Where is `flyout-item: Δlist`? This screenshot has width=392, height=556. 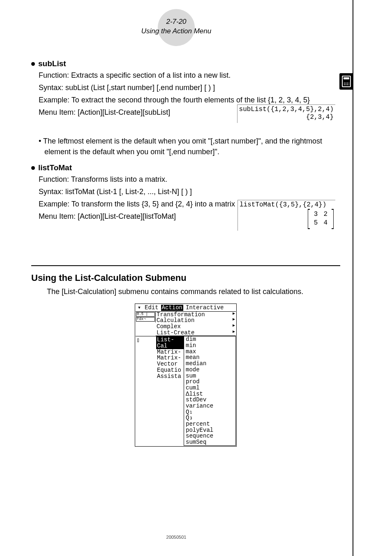 flyout-item: Δlist is located at coordinates (210, 394).